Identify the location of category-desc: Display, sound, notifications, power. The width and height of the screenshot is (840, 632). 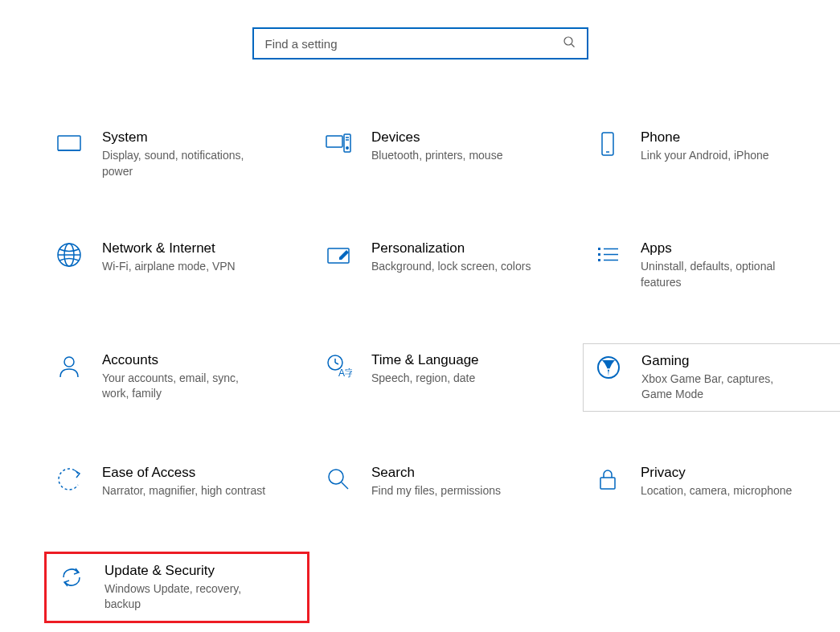
(184, 164).